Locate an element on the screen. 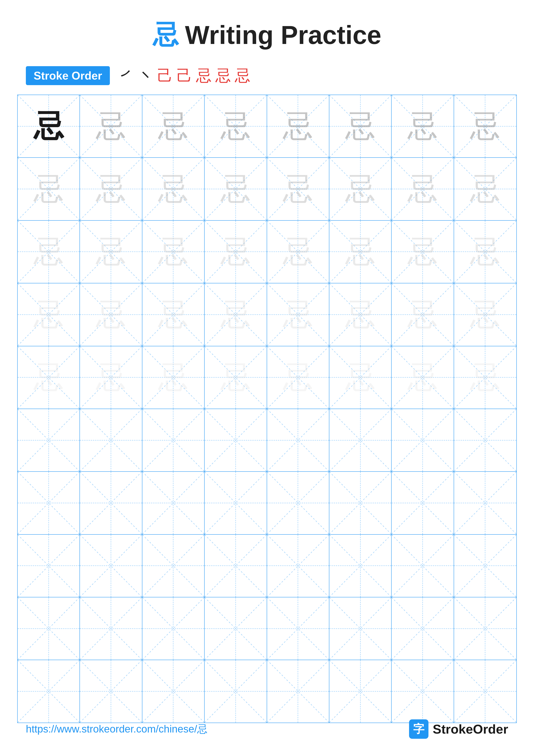 Image resolution: width=534 pixels, height=756 pixels. grid-cell-5-4: 忌 is located at coordinates (236, 377).